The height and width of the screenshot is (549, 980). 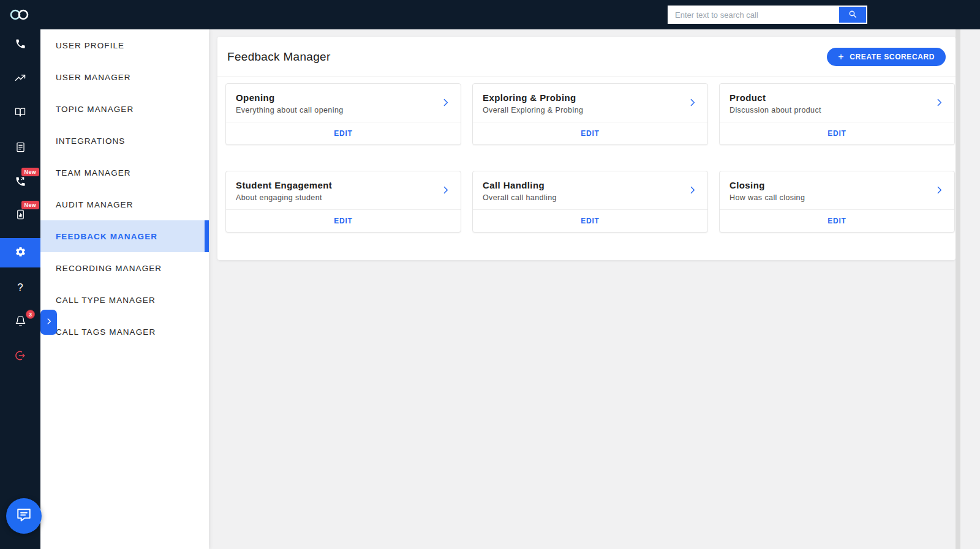 What do you see at coordinates (20, 274) in the screenshot?
I see `icon-rail: New New ? 3` at bounding box center [20, 274].